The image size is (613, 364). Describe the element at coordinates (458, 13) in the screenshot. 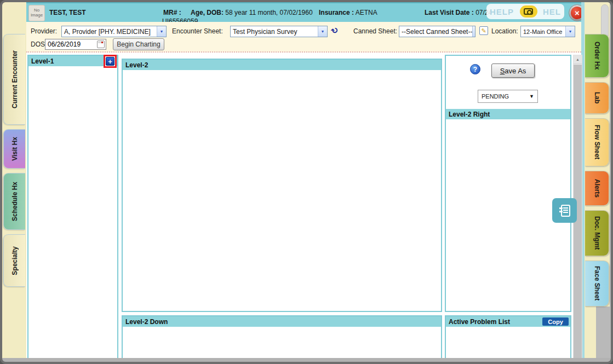

I see `last-visit: Last Visit Date : 07/24` at that location.